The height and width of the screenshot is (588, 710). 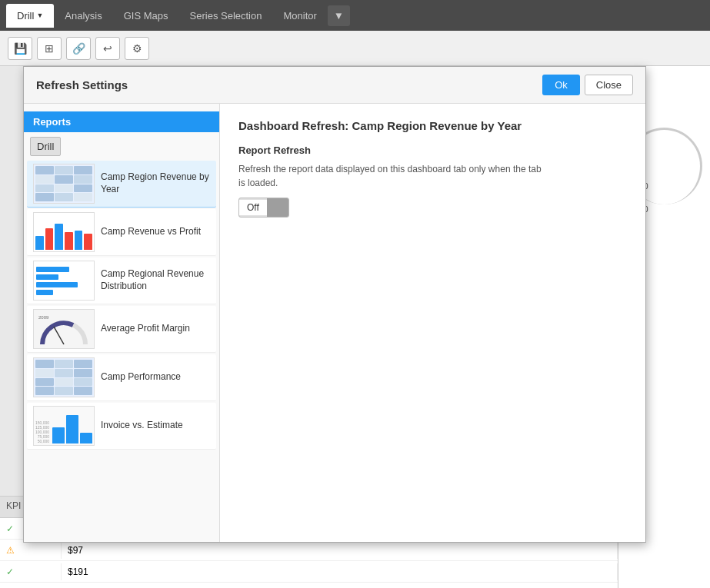 What do you see at coordinates (146, 15) in the screenshot?
I see `nav-tab-gis-maps: GIS Maps` at bounding box center [146, 15].